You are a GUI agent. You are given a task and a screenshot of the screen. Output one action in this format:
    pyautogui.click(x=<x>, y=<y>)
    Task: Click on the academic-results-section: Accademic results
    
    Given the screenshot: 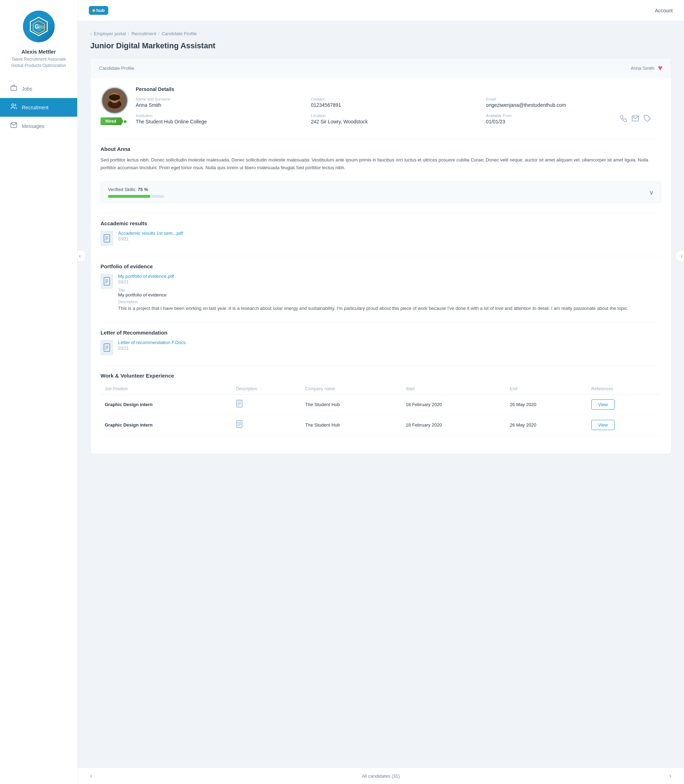 What is the action you would take?
    pyautogui.click(x=381, y=233)
    